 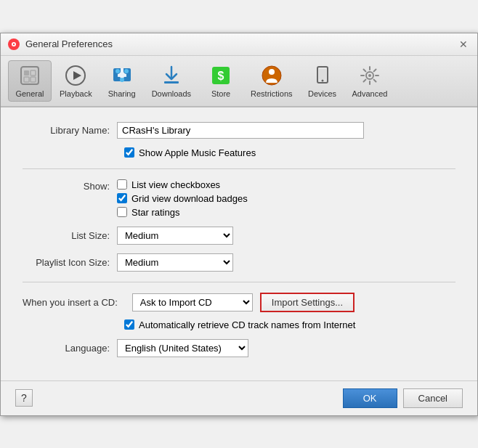 What do you see at coordinates (122, 76) in the screenshot?
I see `sharing-icon` at bounding box center [122, 76].